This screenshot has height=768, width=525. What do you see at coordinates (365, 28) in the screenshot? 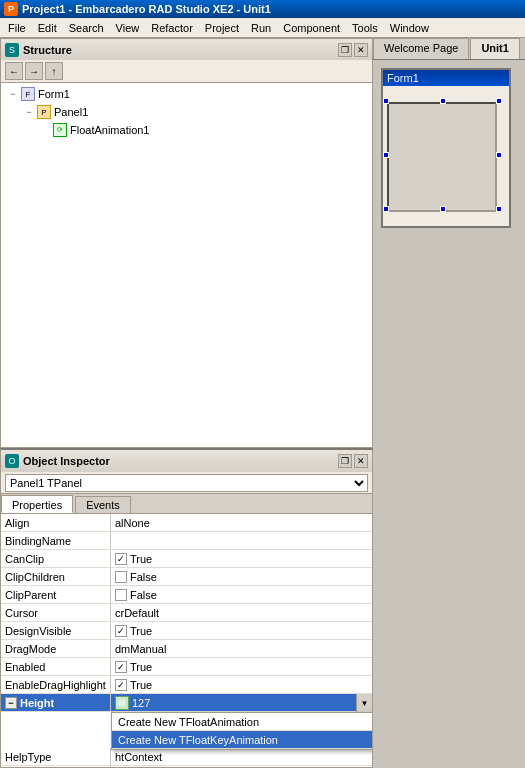
I see `menu-tools: Tools` at bounding box center [365, 28].